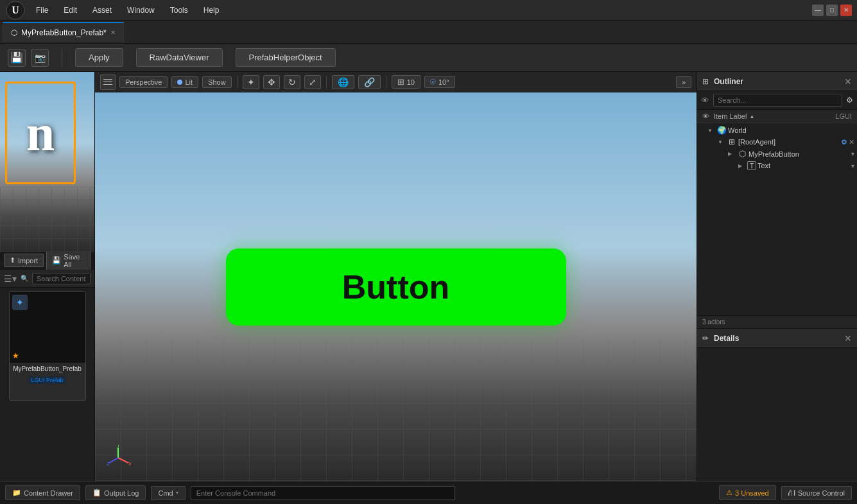 This screenshot has height=504, width=857. I want to click on tab-close-icon: ✕, so click(113, 32).